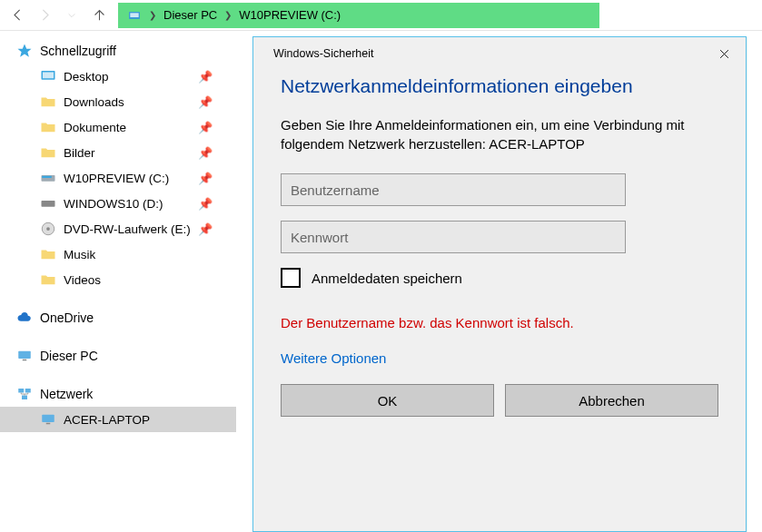 This screenshot has width=762, height=532. I want to click on dialog-titlebar: Windows-Sicherheit, so click(500, 54).